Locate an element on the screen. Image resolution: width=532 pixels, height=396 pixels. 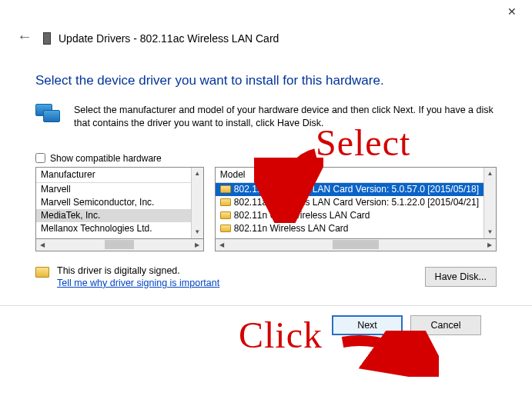
manufacturer-listbox: Manufacturer Marvell Marvell Semiconduct… is located at coordinates (120, 203).